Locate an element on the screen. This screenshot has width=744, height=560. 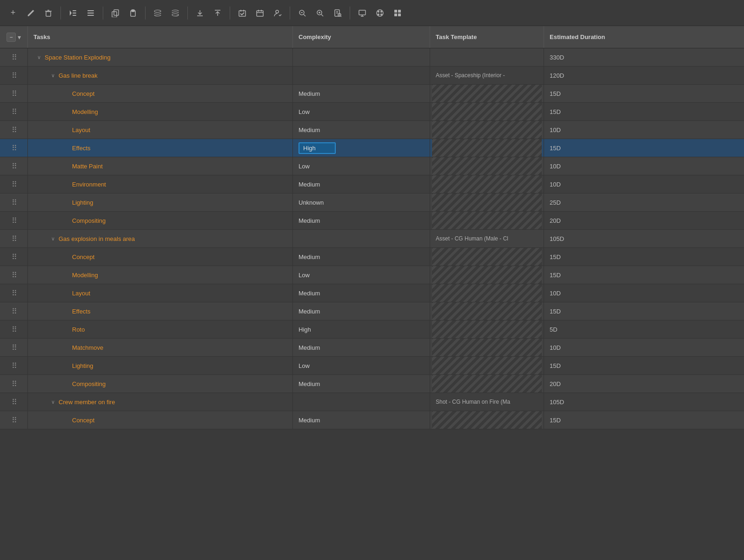
table-row: ⠿EffectsHigh15D is located at coordinates (372, 148).